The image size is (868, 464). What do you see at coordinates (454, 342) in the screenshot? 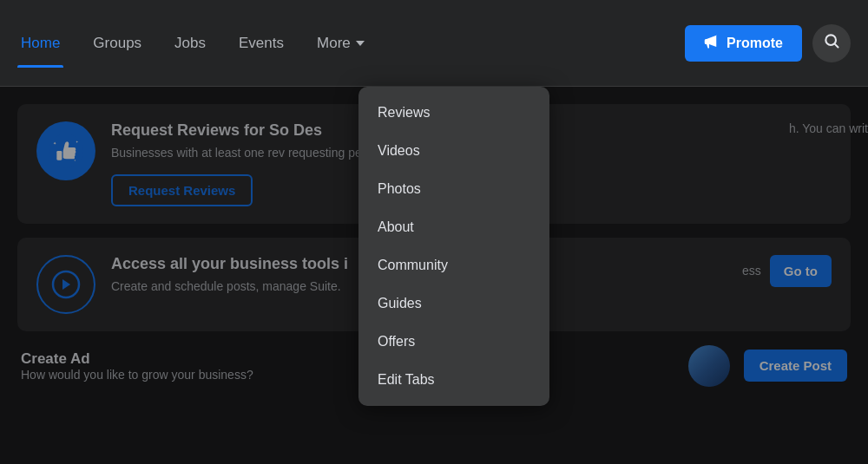
I see `dropdown-item-offers: Offers` at bounding box center [454, 342].